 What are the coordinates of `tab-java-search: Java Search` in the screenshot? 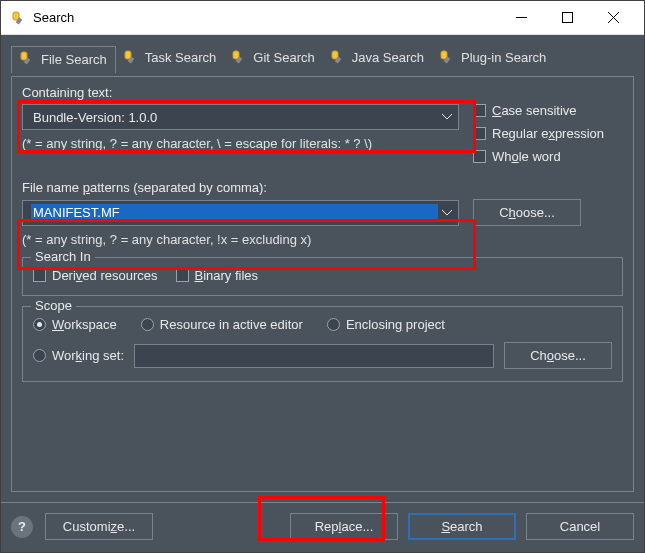 It's located at (378, 58).